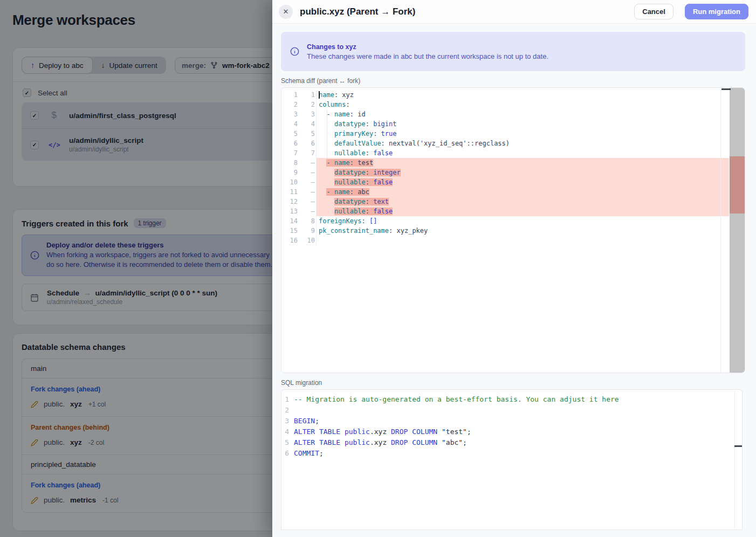 The width and height of the screenshot is (756, 537). What do you see at coordinates (294, 52) in the screenshot?
I see `info-icon` at bounding box center [294, 52].